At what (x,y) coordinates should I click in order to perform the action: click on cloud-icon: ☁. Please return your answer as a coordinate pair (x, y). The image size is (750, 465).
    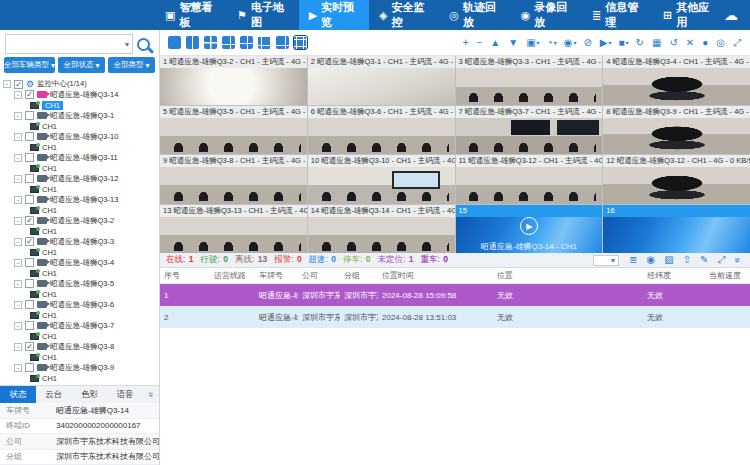
    Looking at the image, I should click on (737, 15).